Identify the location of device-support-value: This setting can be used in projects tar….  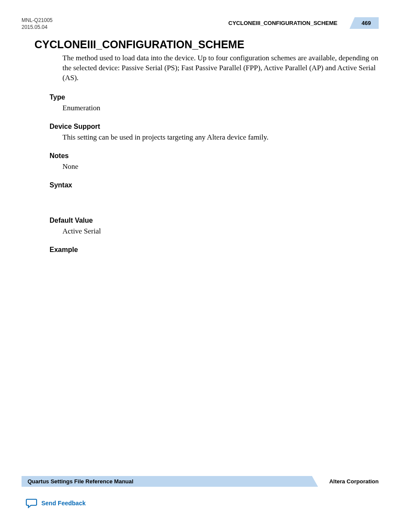
(221, 137).